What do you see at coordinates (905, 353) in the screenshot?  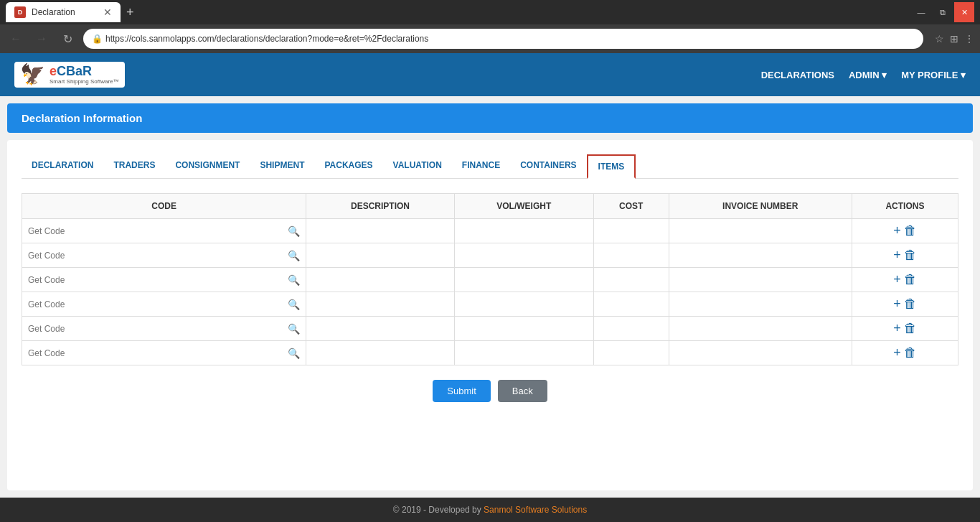 I see `actions-cell-5: + 🗑` at bounding box center [905, 353].